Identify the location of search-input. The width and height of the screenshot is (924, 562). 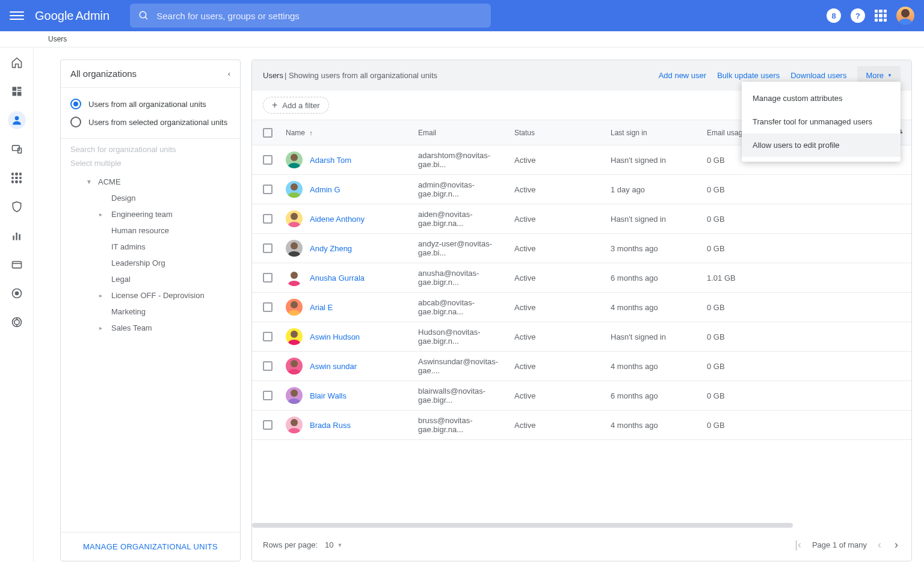
(319, 16).